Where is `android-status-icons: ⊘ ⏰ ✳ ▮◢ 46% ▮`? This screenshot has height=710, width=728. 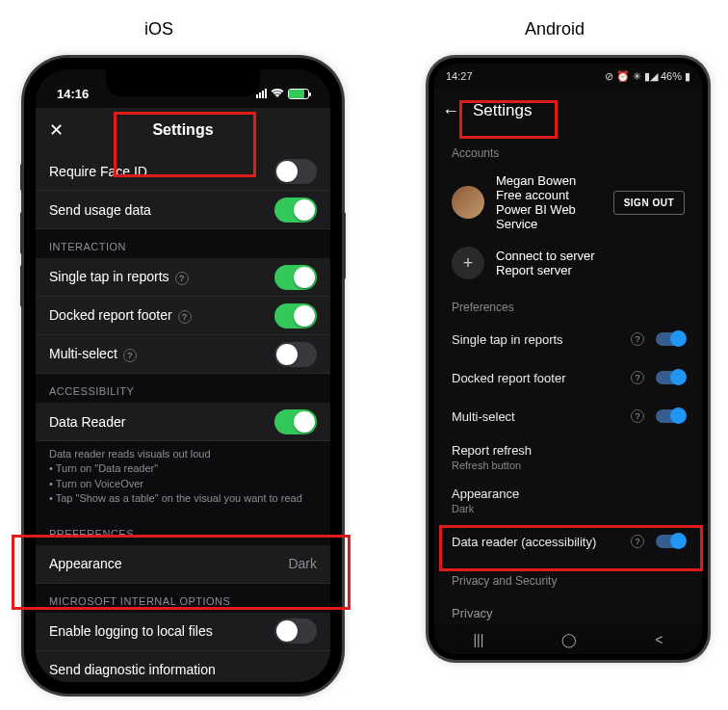 android-status-icons: ⊘ ⏰ ✳ ▮◢ 46% ▮ is located at coordinates (647, 77).